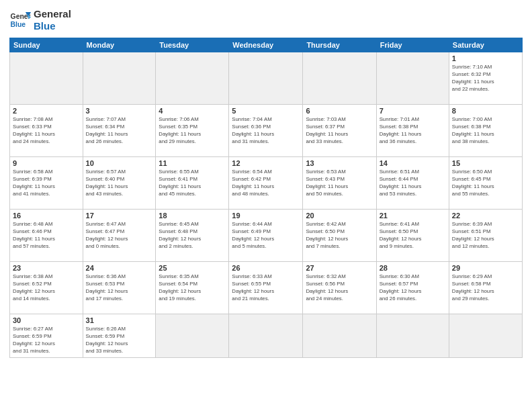 The image size is (532, 411). I want to click on day-info: Sunrise: 6:30 AM Sunset: 6:57 PM Dayligh…, so click(412, 288).